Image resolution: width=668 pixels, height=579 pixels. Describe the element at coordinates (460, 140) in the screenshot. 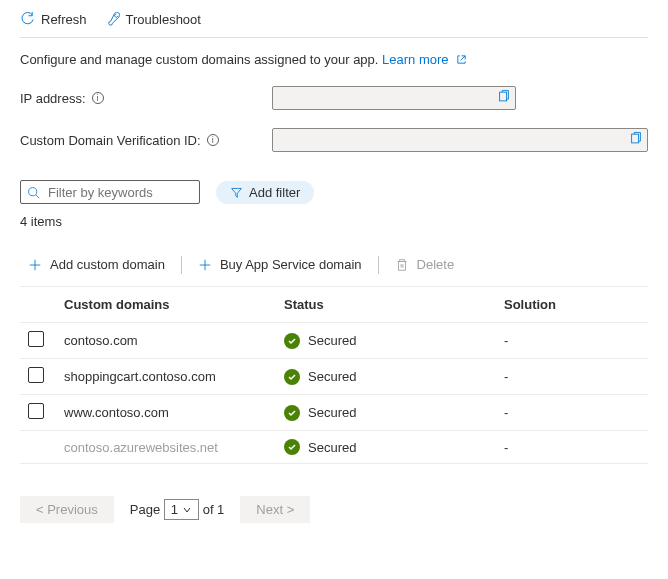

I see `verification-id-field` at that location.